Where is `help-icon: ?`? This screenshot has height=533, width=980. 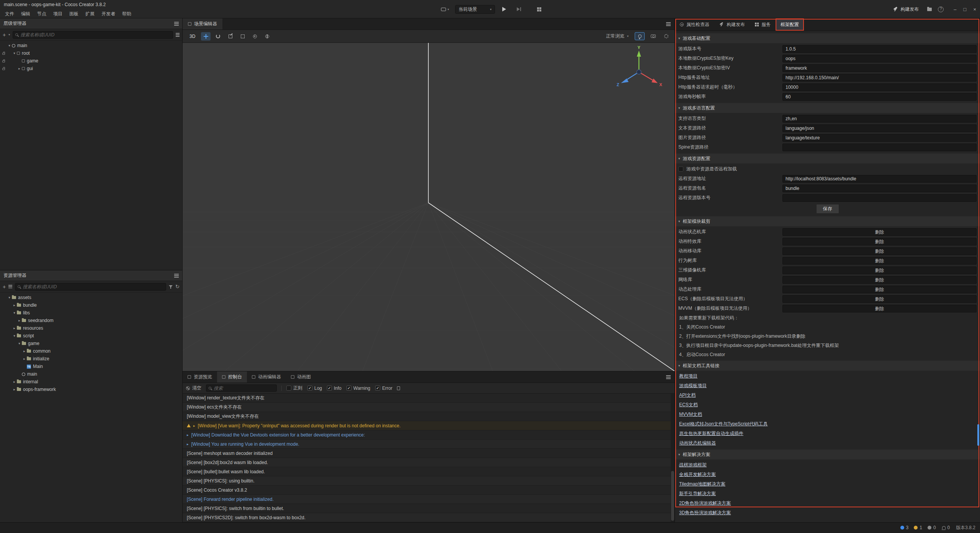
help-icon: ? is located at coordinates (941, 9).